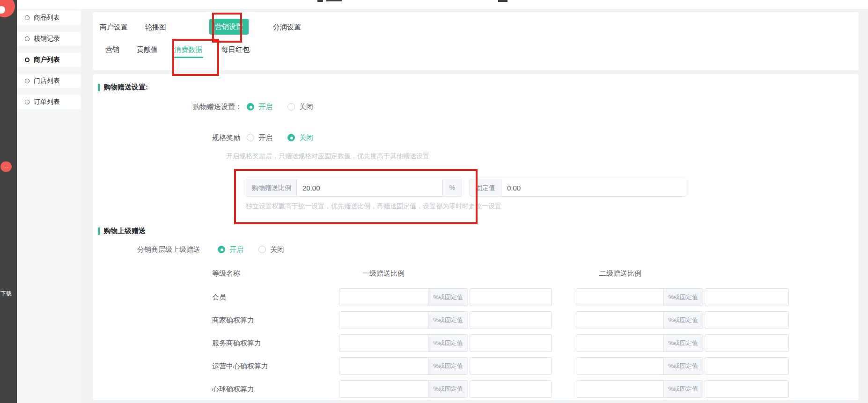  I want to click on table-row: 服务商确权算力 %或固定值 %或固定值, so click(476, 343).